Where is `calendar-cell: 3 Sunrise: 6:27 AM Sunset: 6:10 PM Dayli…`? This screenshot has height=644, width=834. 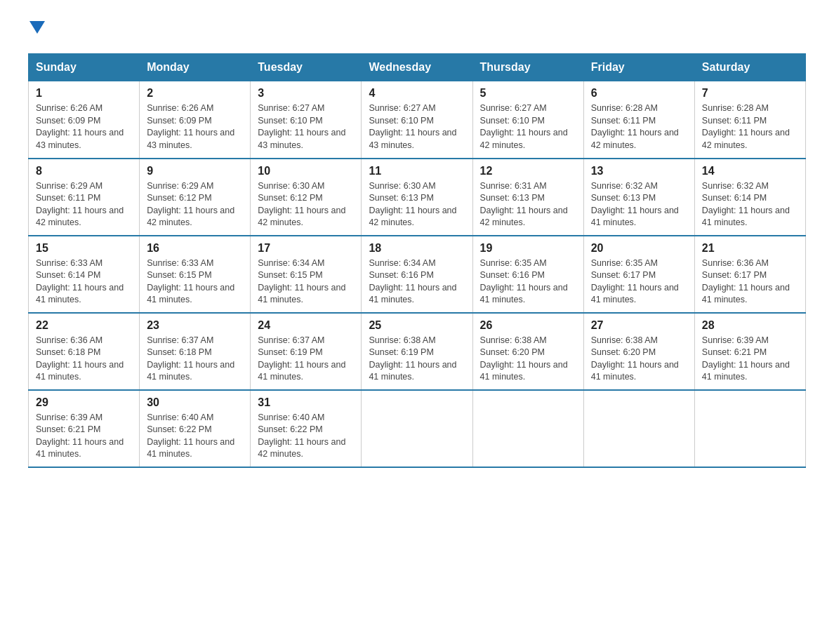 calendar-cell: 3 Sunrise: 6:27 AM Sunset: 6:10 PM Dayli… is located at coordinates (306, 120).